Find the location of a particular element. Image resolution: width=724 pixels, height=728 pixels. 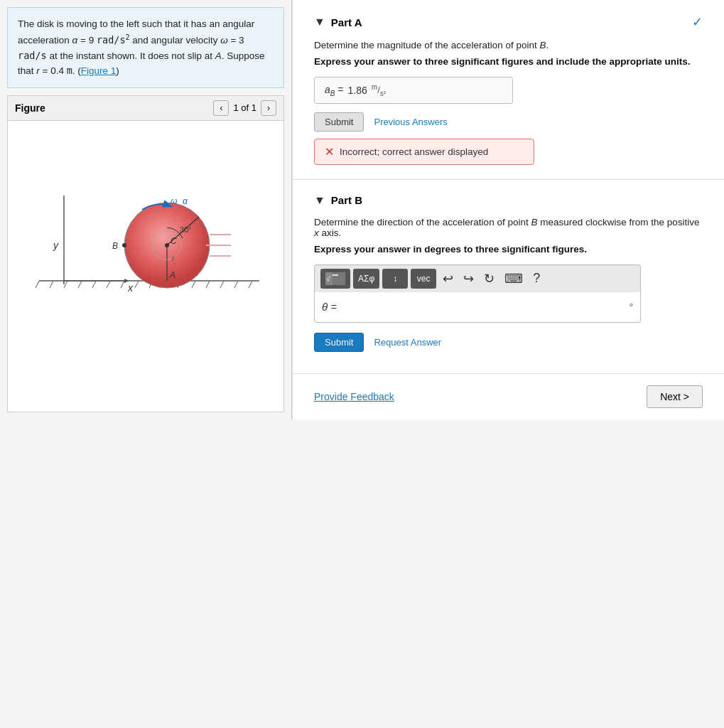

math-redo-button: ↪ is located at coordinates (469, 279).